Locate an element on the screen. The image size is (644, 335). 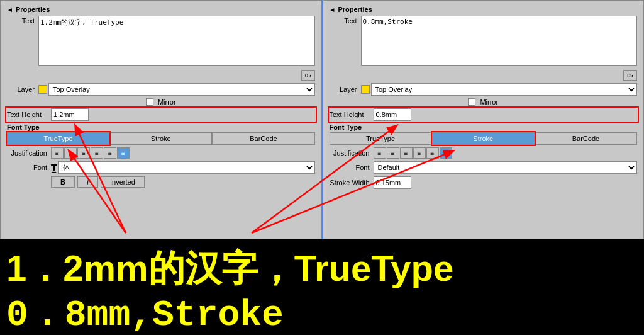
panel2-layer-color is located at coordinates (365, 89).